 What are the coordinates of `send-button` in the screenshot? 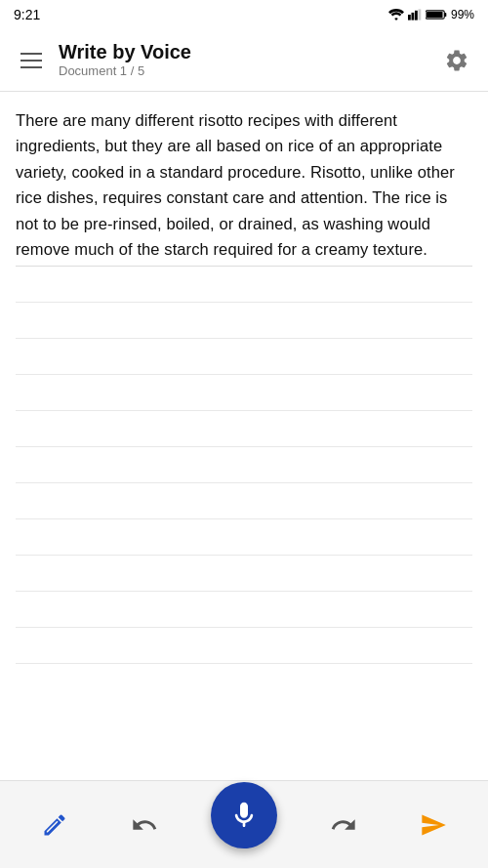 It's located at (433, 825).